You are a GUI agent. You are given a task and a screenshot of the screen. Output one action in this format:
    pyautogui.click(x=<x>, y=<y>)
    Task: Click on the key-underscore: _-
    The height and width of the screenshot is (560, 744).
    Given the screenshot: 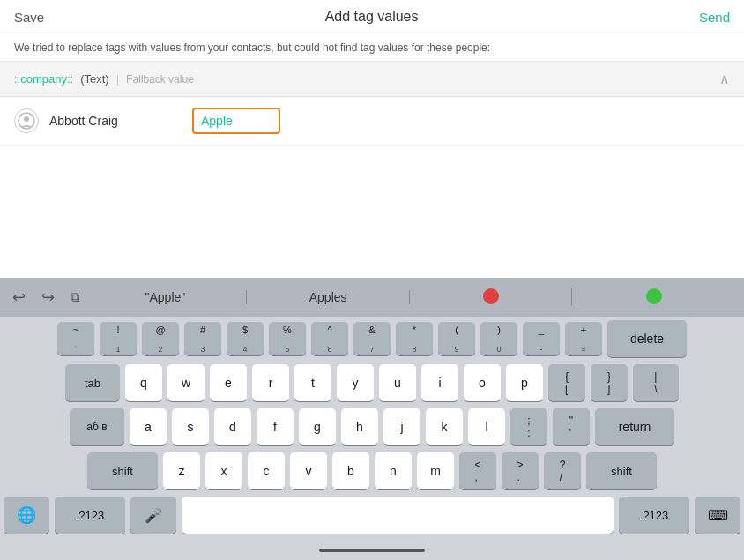 What is the action you would take?
    pyautogui.click(x=541, y=339)
    